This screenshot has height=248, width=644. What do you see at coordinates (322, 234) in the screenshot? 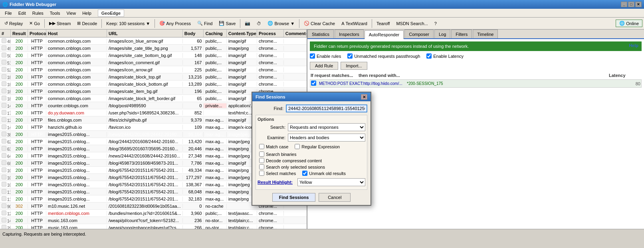
I see `status-bar: Capturing. Requests are being intercepte…` at bounding box center [322, 234].